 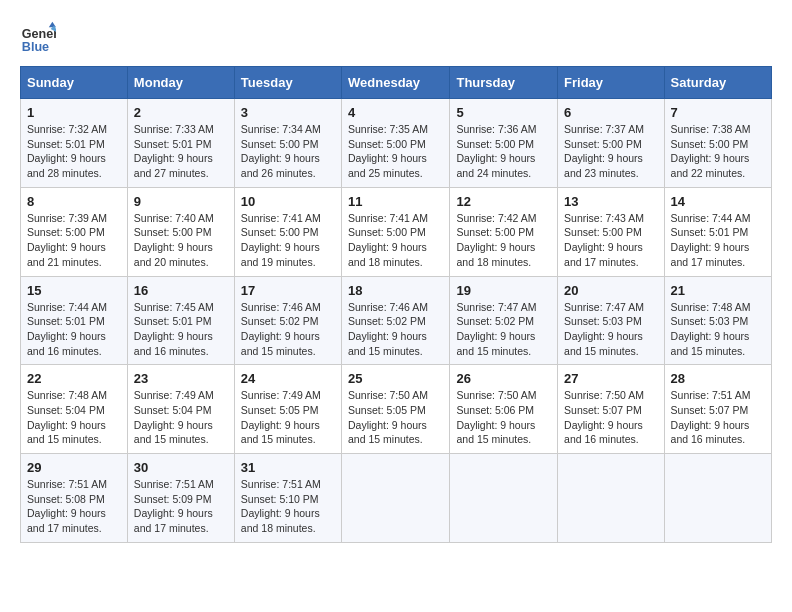 I want to click on day-cell: 12 Sunrise: 7:42 AM Sunset: 5:00 PM Dayl…, so click(x=504, y=232).